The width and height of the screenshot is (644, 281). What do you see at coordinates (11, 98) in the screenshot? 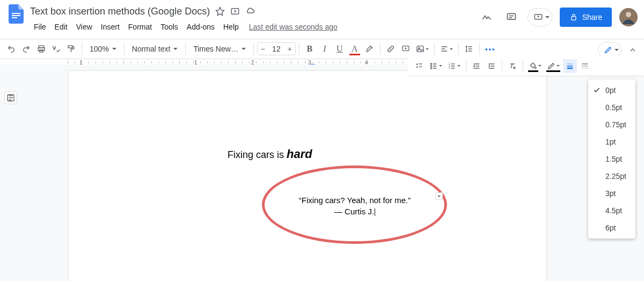
I see `show-outline-button` at bounding box center [11, 98].